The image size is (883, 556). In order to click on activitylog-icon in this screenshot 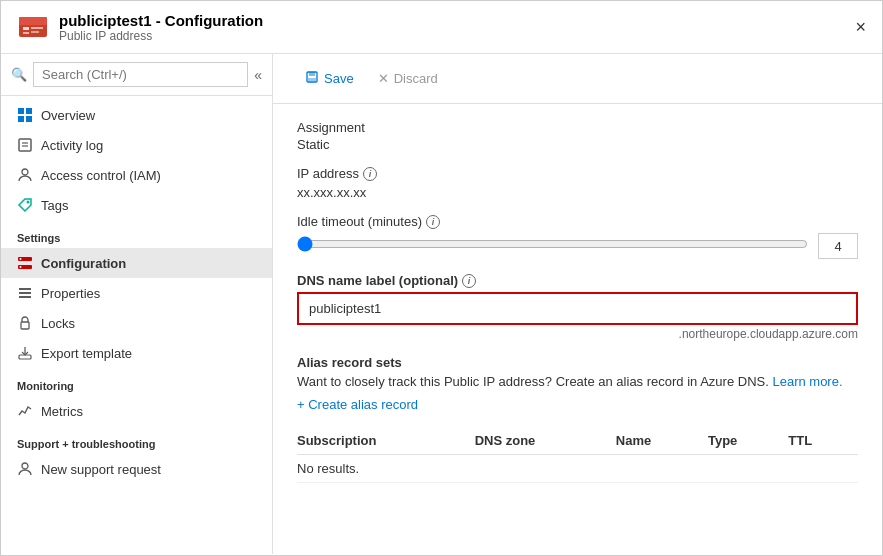, I will do `click(25, 145)`.